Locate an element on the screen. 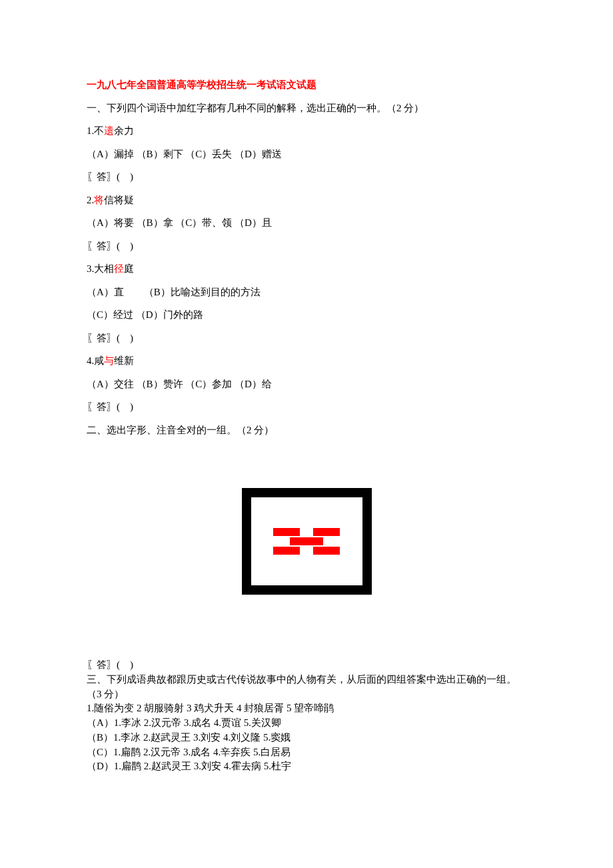  exam-title: 一九八七年全国普通高等学校招生统一考试语文试题 is located at coordinates (306, 85).